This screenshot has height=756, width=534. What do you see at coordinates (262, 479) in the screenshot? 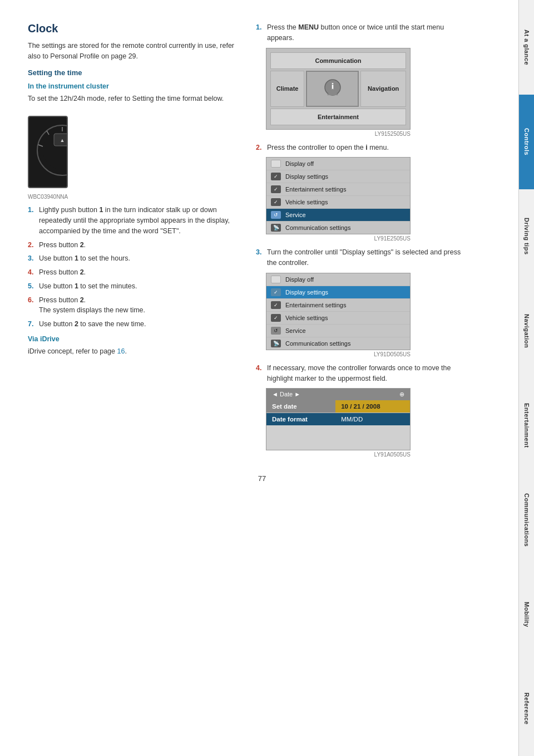
I see `page-number: 77` at bounding box center [262, 479].